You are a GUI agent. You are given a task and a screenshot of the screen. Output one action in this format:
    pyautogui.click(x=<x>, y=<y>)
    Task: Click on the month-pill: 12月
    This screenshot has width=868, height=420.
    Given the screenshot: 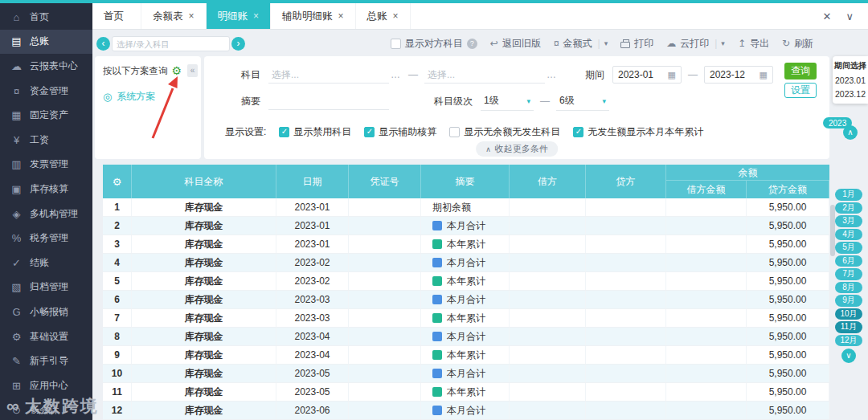 What is the action you would take?
    pyautogui.click(x=849, y=340)
    